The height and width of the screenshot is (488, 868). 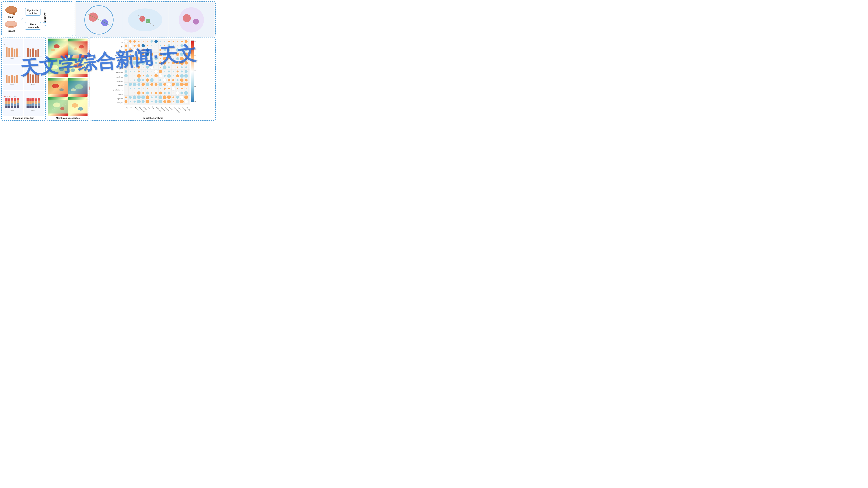 What do you see at coordinates (11, 10) in the screenshot?
I see `thigh-icon` at bounding box center [11, 10].